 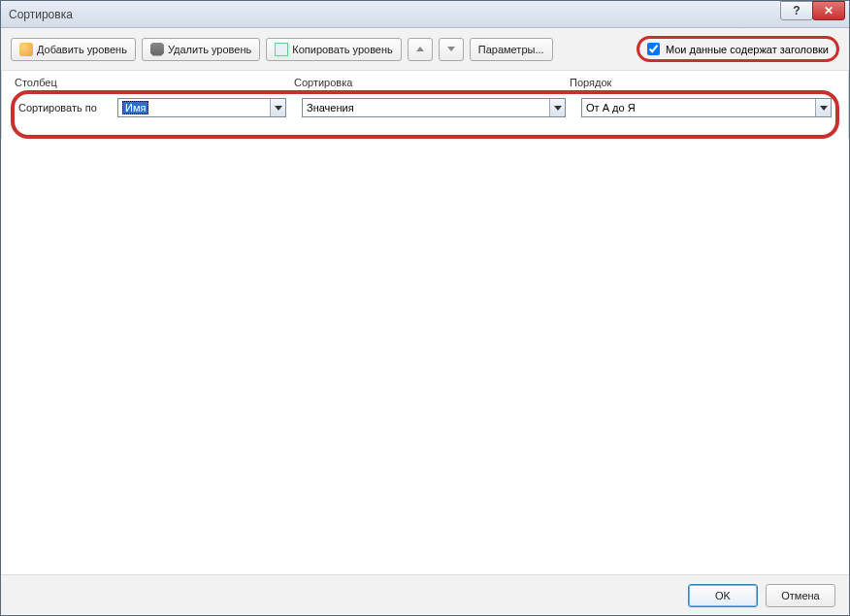 What do you see at coordinates (420, 49) in the screenshot?
I see `move-up-button` at bounding box center [420, 49].